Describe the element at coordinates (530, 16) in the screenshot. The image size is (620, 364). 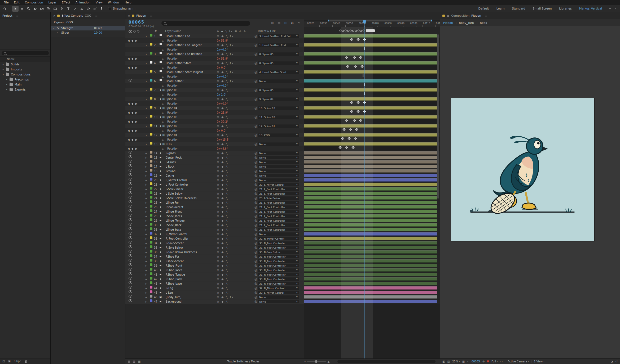
I see `composition-tabbar: ▦ Composition Pigeon ≡` at that location.